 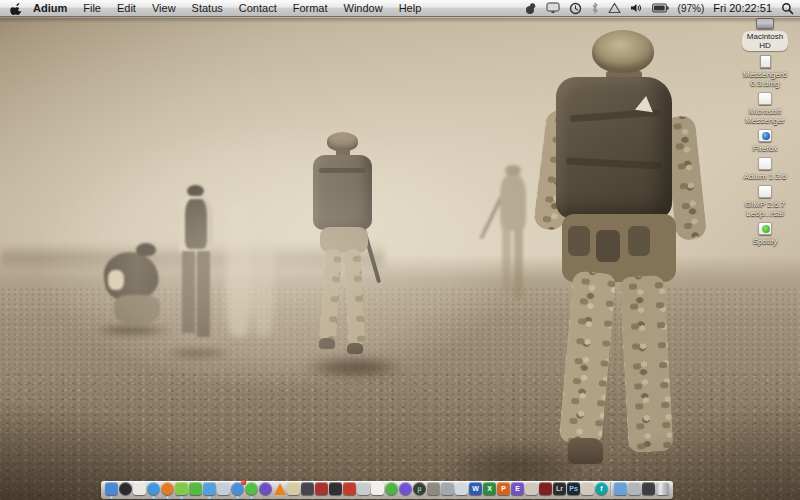 I want to click on dock-theater-app-icon, so click(x=532, y=489).